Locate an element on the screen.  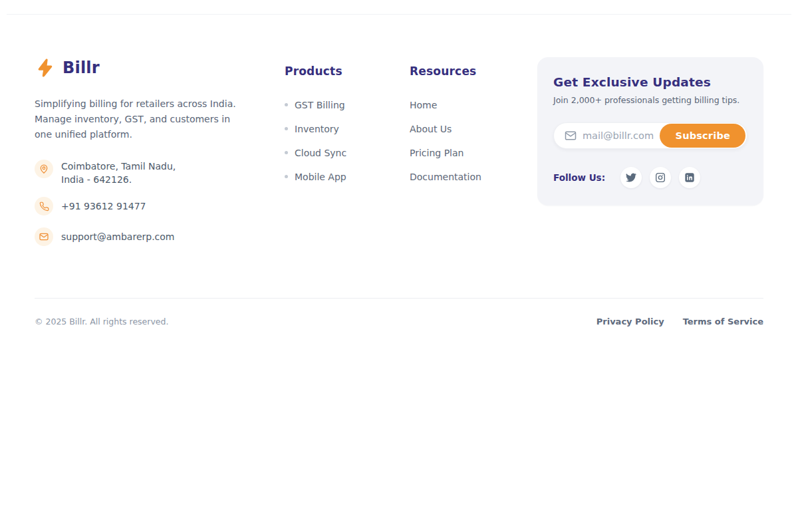
resource-link-pricing-plan: Pricing Plan is located at coordinates (436, 153).